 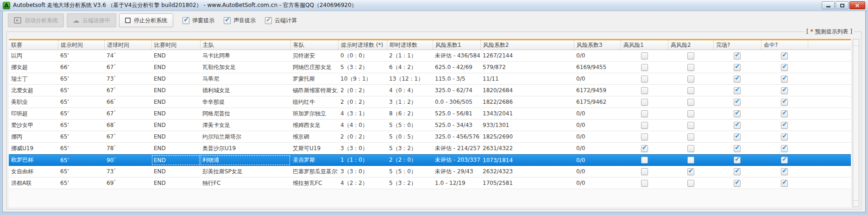 I want to click on column-header-home-team: 主队, so click(x=245, y=45).